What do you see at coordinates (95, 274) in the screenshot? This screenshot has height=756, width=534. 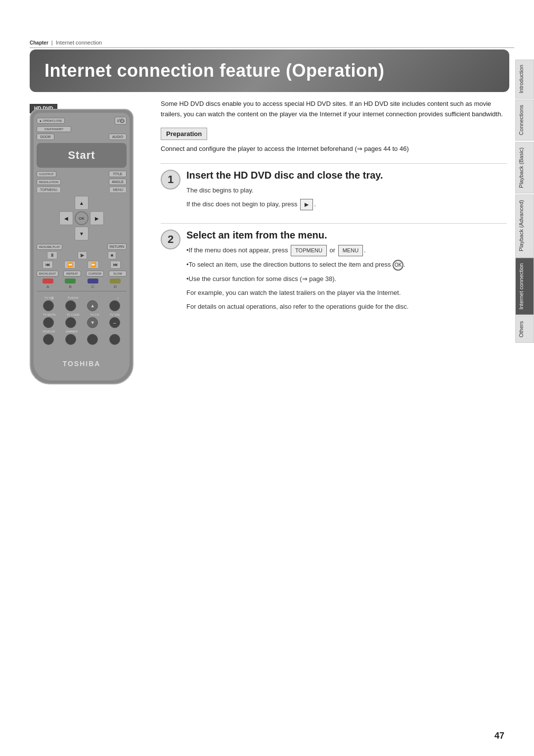 I see `cursor-button: CURSOR` at bounding box center [95, 274].